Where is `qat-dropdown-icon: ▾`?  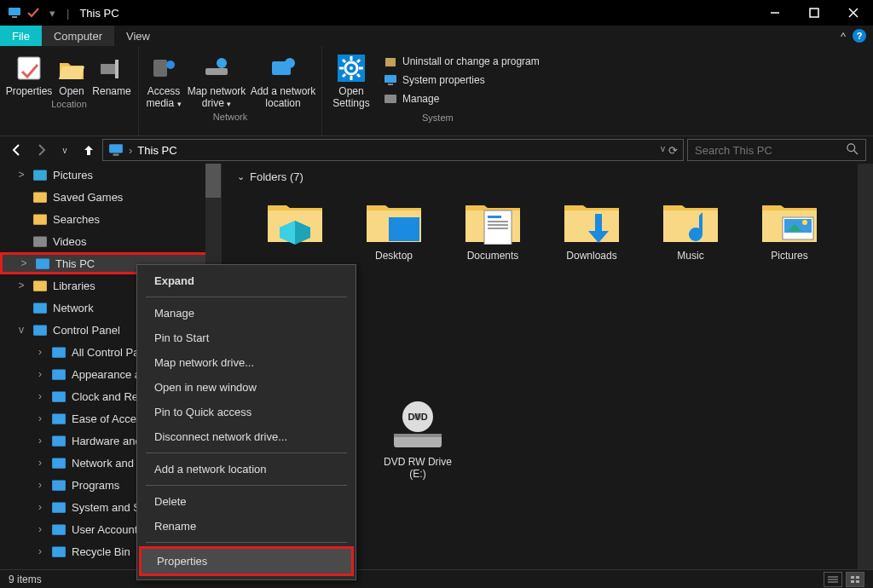 qat-dropdown-icon: ▾ is located at coordinates (52, 13).